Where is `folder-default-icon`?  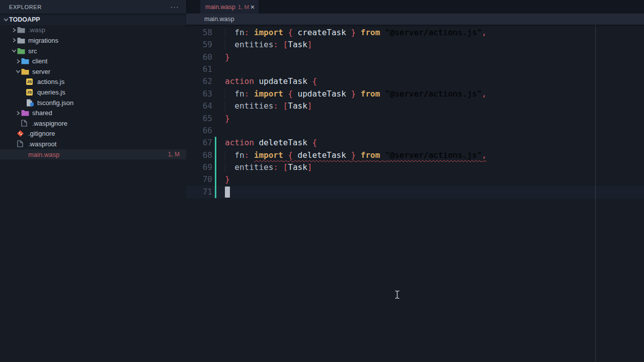 folder-default-icon is located at coordinates (23, 40).